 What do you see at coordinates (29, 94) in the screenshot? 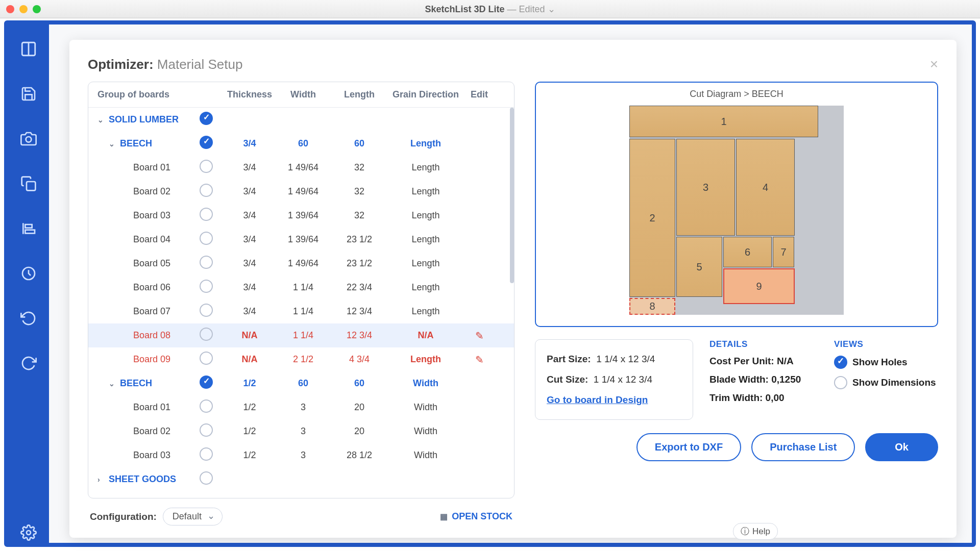
I see `save-icon` at bounding box center [29, 94].